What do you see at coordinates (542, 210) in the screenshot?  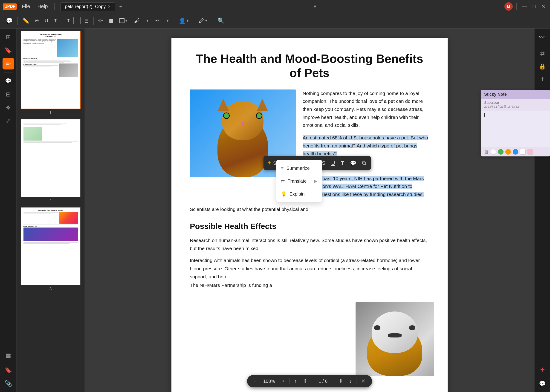 I see `right-panel: OCR ⇄ 🔒 ⬆ ✓ 💾 ✦ 💬` at bounding box center [542, 210].